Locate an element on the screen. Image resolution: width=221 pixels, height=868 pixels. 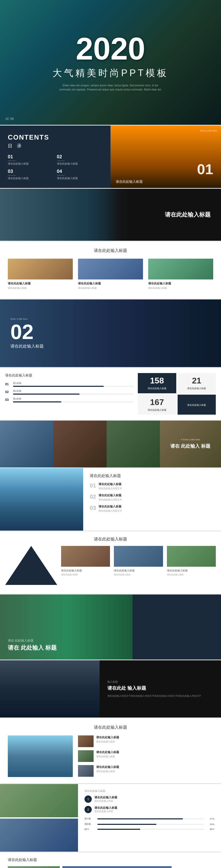
stat-num-1: 158 is located at coordinates (157, 381).